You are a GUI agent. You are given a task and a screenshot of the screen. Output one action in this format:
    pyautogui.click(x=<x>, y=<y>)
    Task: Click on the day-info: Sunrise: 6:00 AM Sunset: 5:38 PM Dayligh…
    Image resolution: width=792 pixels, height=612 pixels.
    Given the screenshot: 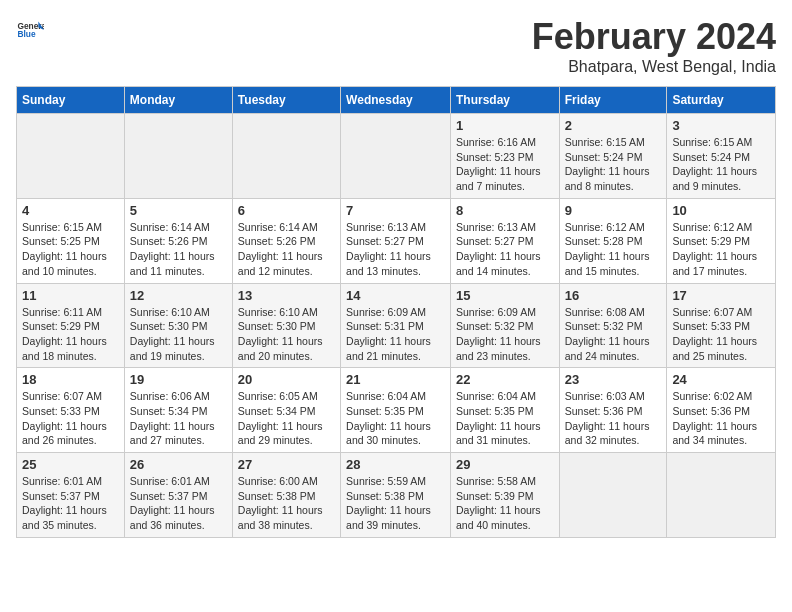 What is the action you would take?
    pyautogui.click(x=286, y=504)
    